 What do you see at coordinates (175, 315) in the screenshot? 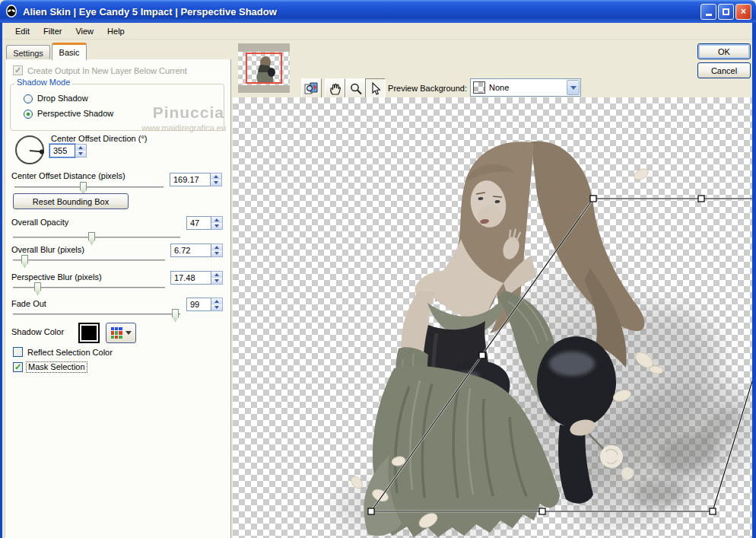
I see `fade-slider-thumb` at bounding box center [175, 315].